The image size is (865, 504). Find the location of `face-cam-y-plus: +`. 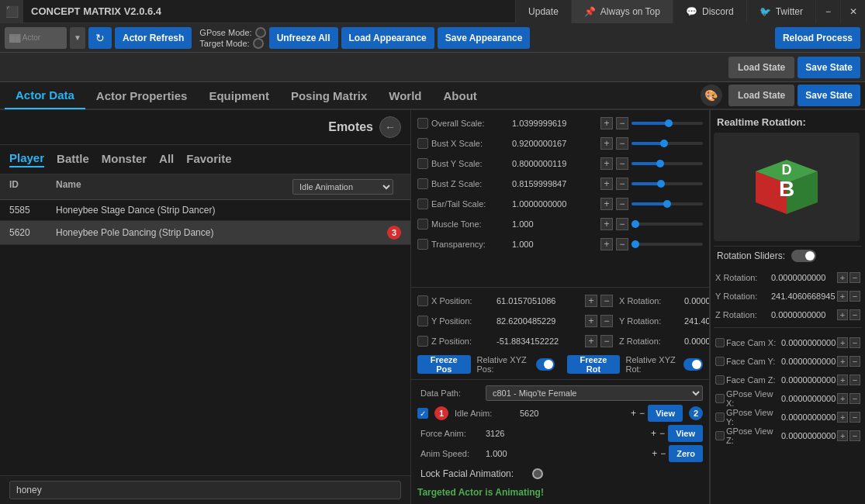

face-cam-y-plus: + is located at coordinates (843, 361).